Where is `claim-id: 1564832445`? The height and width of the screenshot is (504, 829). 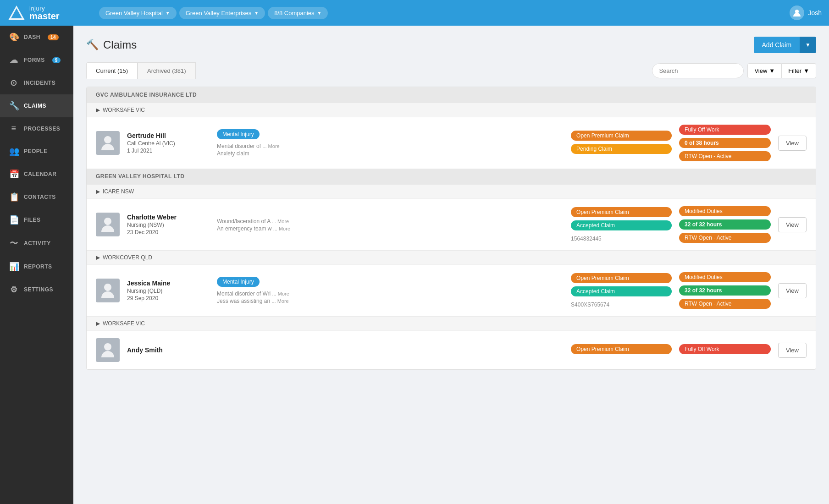
claim-id: 1564832445 is located at coordinates (621, 239).